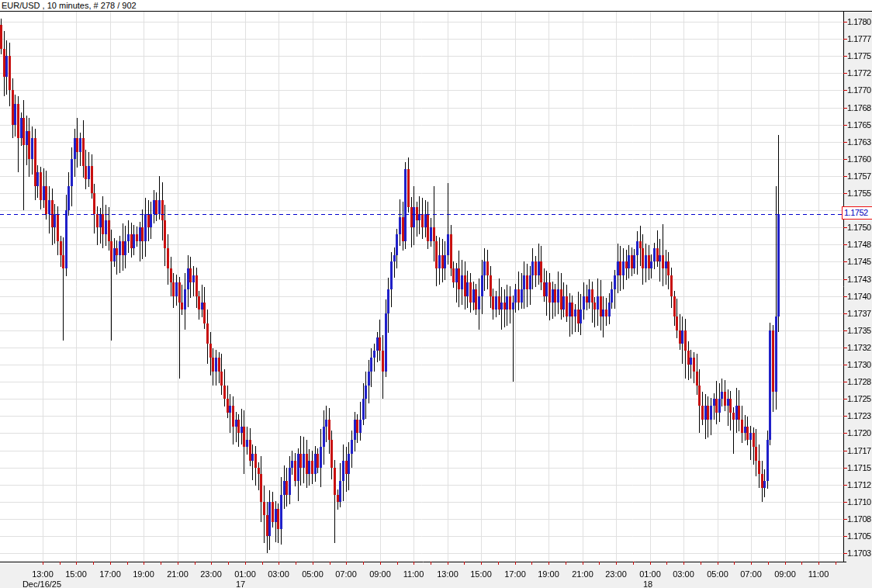  Describe the element at coordinates (860, 365) in the screenshot. I see `price-axis-label: 1.1730` at that location.